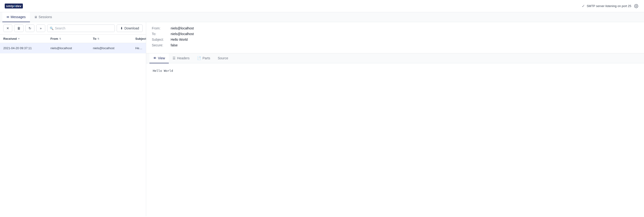 The image size is (644, 217). Describe the element at coordinates (36, 17) in the screenshot. I see `sessions-tab-icon: 🖥` at that location.